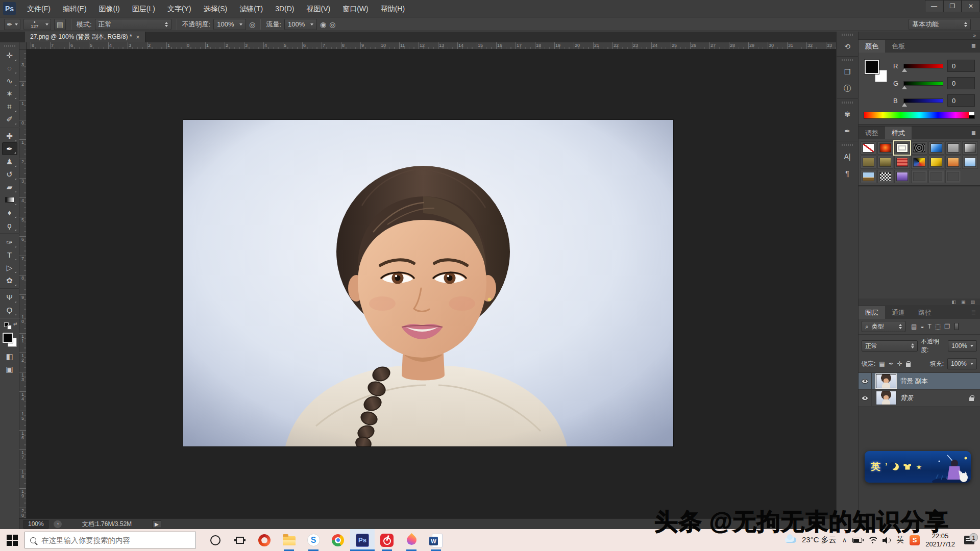 This screenshot has height=551, width=980. I want to click on search-input, so click(116, 540).